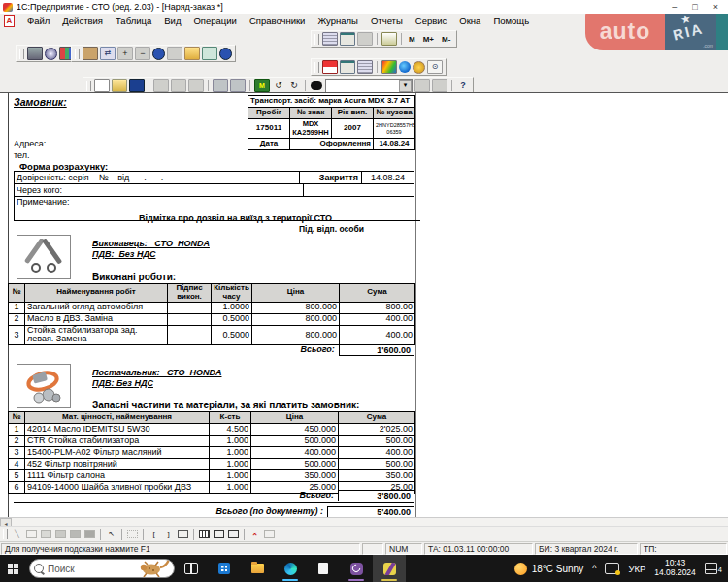 This screenshot has height=582, width=728. What do you see at coordinates (153, 568) in the screenshot?
I see `gecko-image` at bounding box center [153, 568].